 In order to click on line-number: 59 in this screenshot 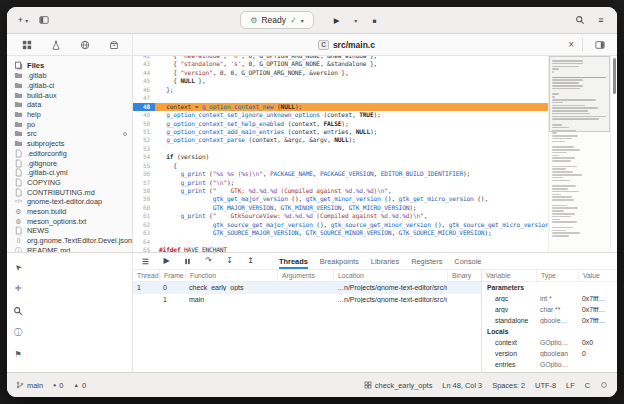, I will do `click(144, 199)`.